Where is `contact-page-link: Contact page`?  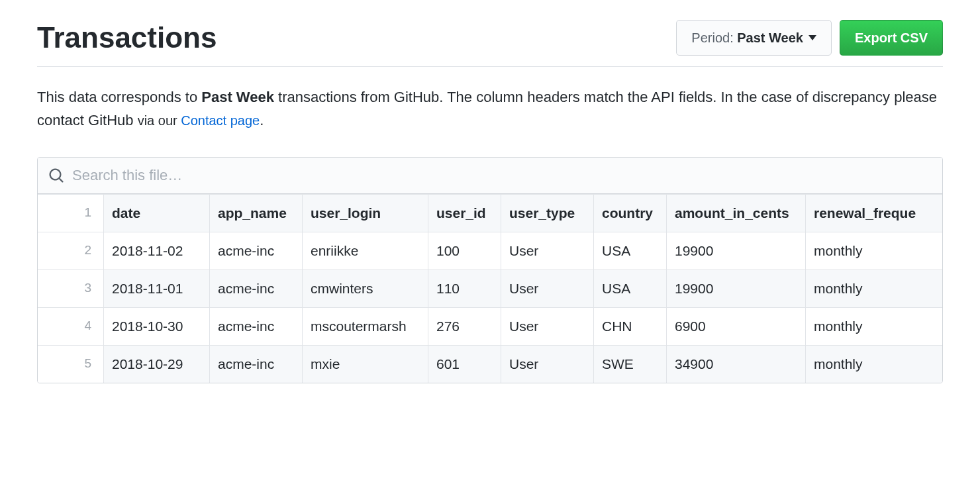
contact-page-link: Contact page is located at coordinates (220, 121).